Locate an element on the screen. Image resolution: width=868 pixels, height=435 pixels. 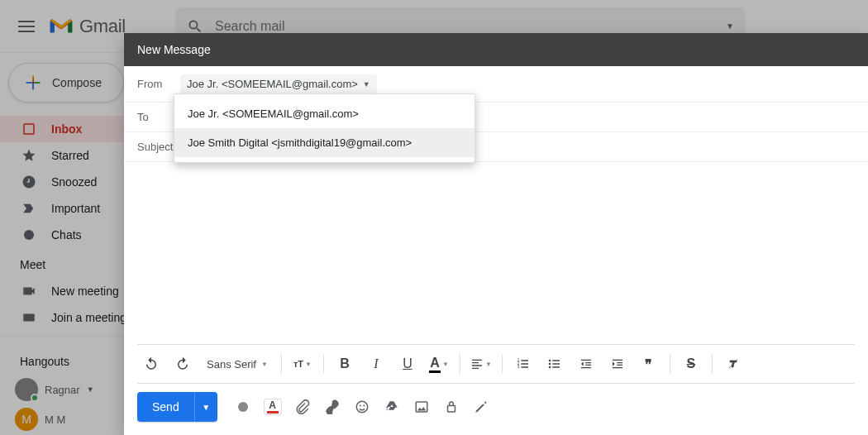
to-label: To is located at coordinates (155, 117).